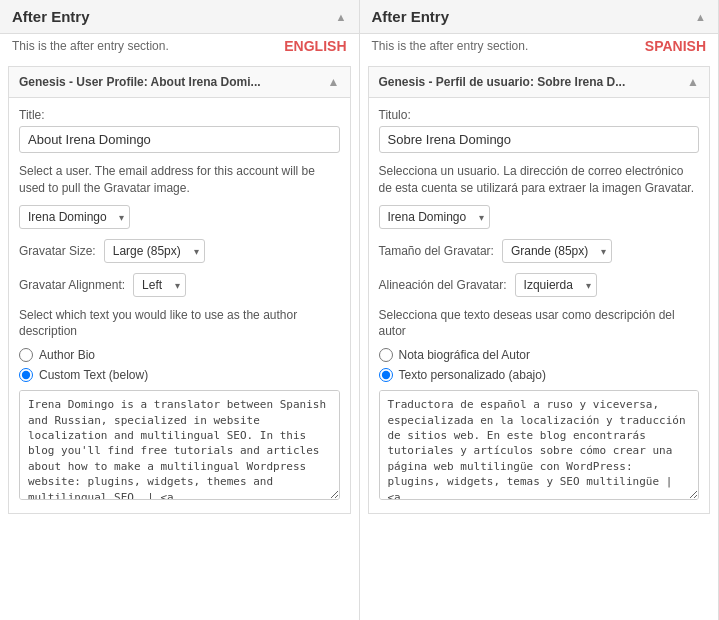 This screenshot has height=620, width=719. Describe the element at coordinates (180, 251) in the screenshot. I see `english-gravatar-size-row: Gravatar Size: Large (85px)` at that location.